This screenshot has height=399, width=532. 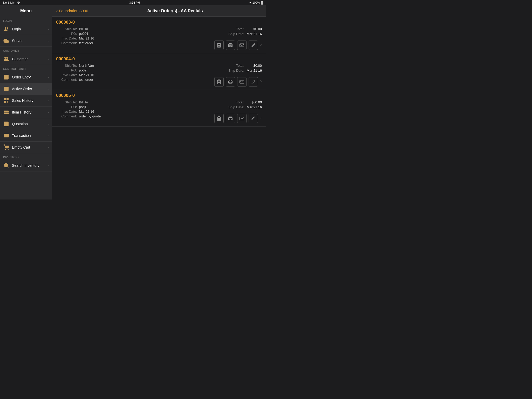 What do you see at coordinates (66, 29) in the screenshot?
I see `ship-to-label: Ship To:` at bounding box center [66, 29].